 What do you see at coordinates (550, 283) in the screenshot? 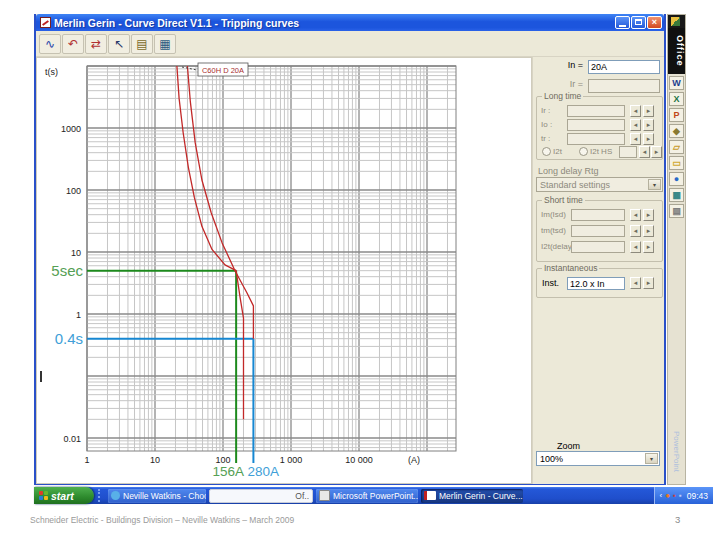
I see `inst-label: Inst.` at bounding box center [550, 283].